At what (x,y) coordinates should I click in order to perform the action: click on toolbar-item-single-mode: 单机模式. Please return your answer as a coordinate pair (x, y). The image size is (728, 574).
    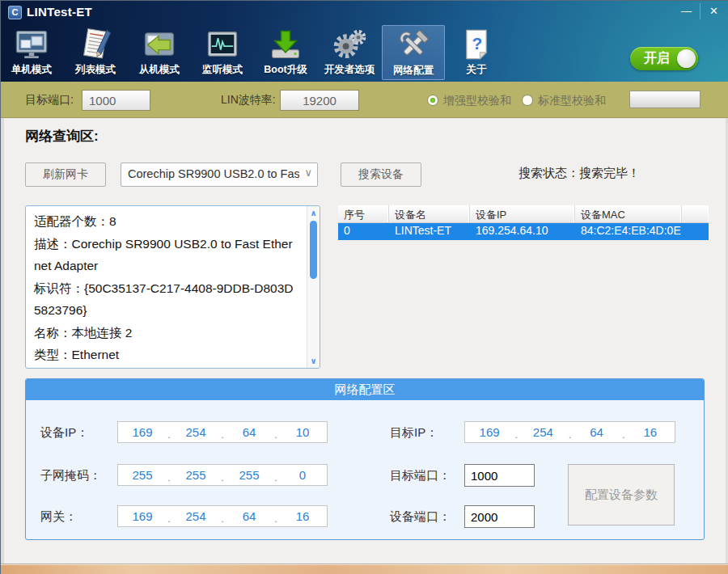
    Looking at the image, I should click on (32, 53).